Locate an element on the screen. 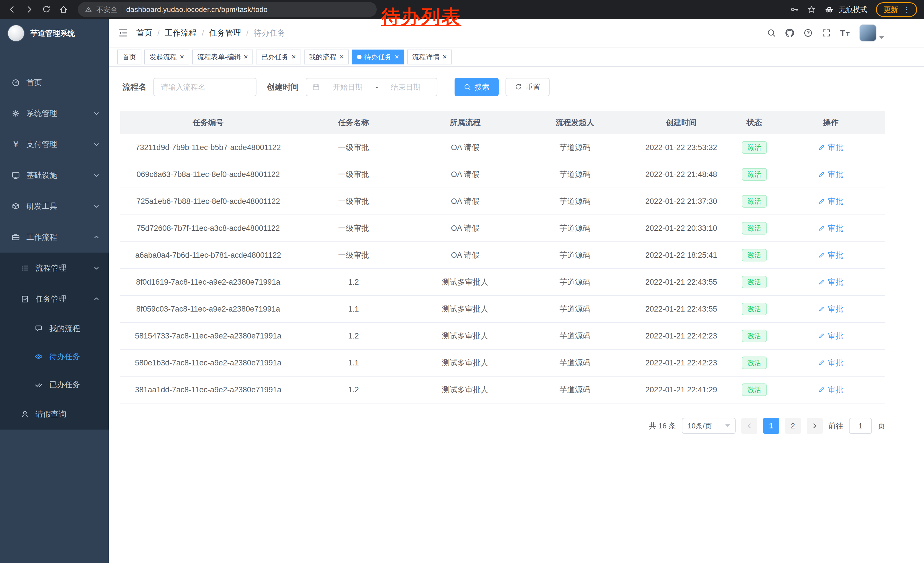 The height and width of the screenshot is (563, 924). sidebar-item-payment: 支付管理 is located at coordinates (54, 144).